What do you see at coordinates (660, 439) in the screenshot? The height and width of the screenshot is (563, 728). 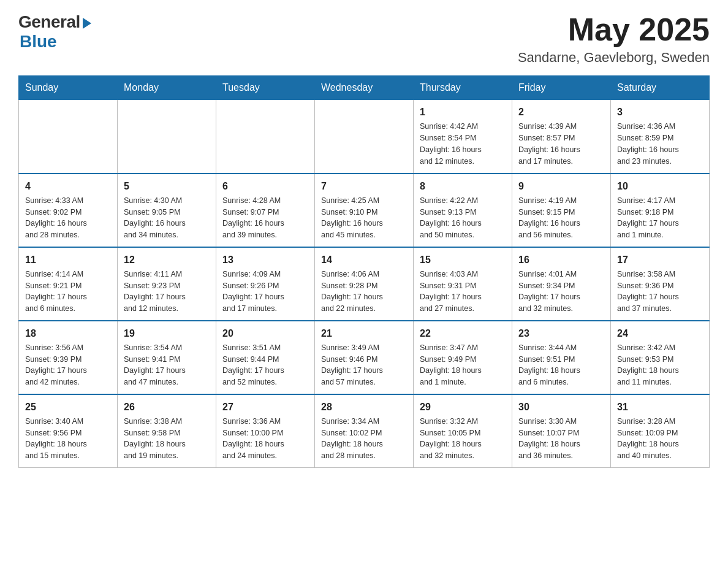 I see `day-info: Sunrise: 3:28 AM Sunset: 10:09 PM Daylig…` at bounding box center [660, 439].